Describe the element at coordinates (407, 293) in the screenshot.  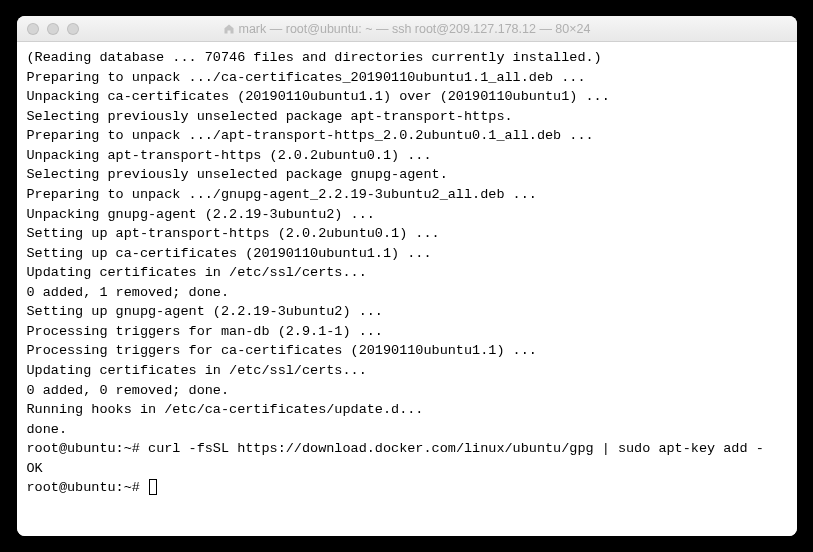
I see `output-line: 0 added, 1 removed; done.` at that location.